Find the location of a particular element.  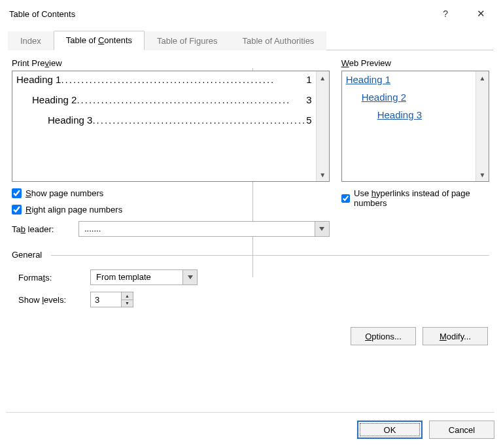

tab-leader-label: Tab leader: is located at coordinates (42, 229).